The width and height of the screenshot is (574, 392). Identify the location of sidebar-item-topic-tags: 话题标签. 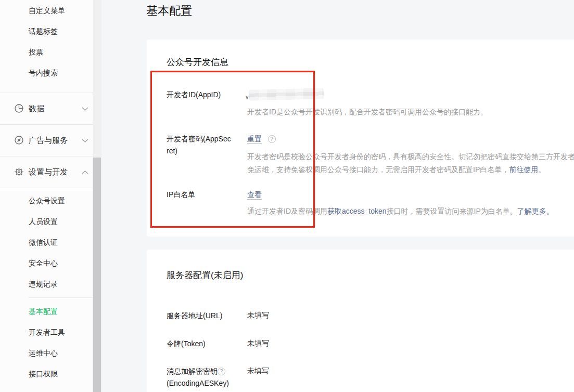
(46, 31).